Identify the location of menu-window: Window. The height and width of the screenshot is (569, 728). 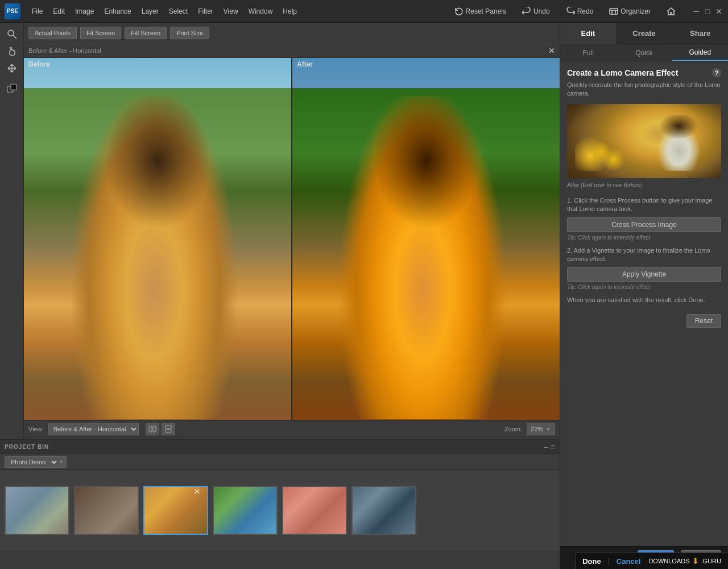
(260, 11).